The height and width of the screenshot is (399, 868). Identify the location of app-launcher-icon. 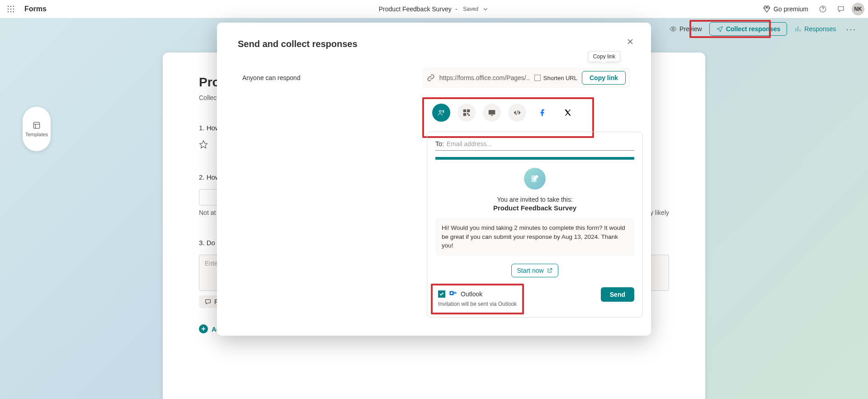
(11, 9).